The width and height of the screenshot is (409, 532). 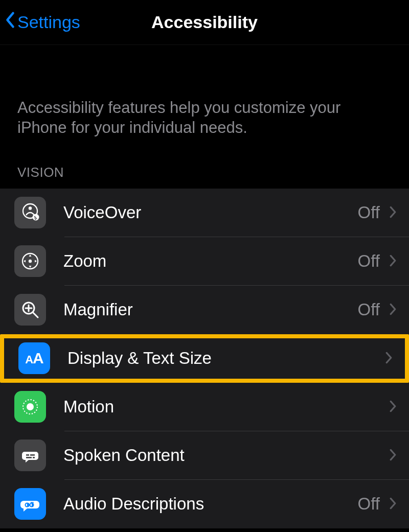 I want to click on voiceover-icon, so click(x=30, y=213).